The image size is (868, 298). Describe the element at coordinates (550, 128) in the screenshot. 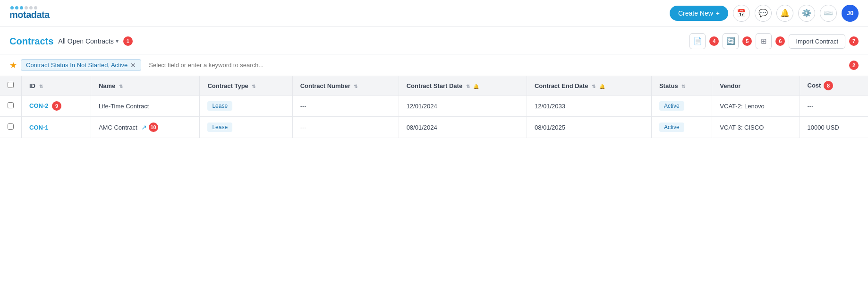

I see `end-date-con1: 08/01/2025` at that location.